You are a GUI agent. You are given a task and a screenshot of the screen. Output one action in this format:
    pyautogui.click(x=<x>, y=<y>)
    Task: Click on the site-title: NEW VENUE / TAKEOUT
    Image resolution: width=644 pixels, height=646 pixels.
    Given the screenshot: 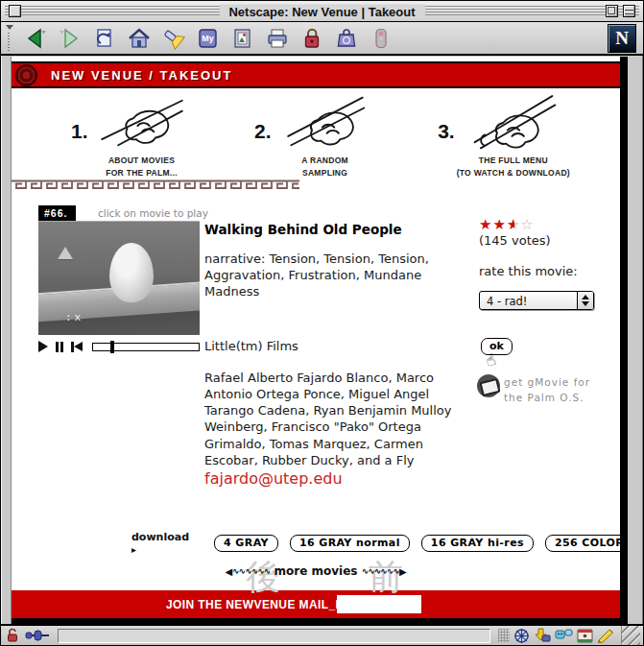 What is the action you would take?
    pyautogui.click(x=142, y=75)
    